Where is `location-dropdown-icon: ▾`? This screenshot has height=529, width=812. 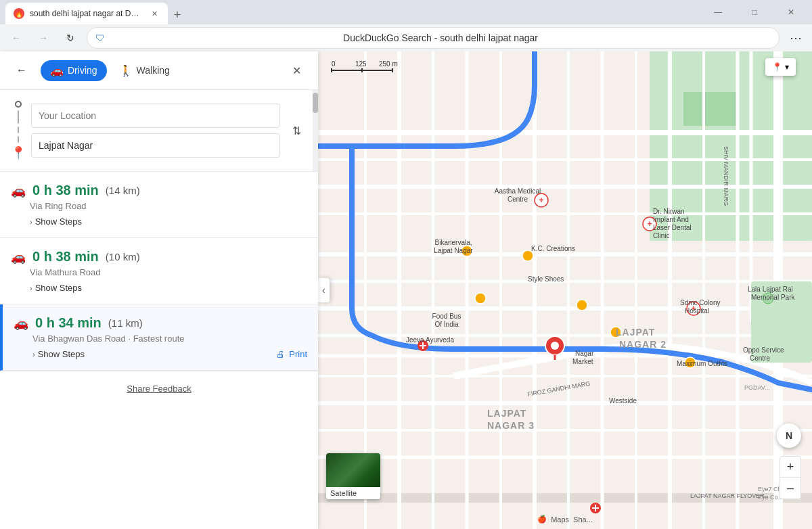
location-dropdown-icon: ▾ is located at coordinates (787, 67).